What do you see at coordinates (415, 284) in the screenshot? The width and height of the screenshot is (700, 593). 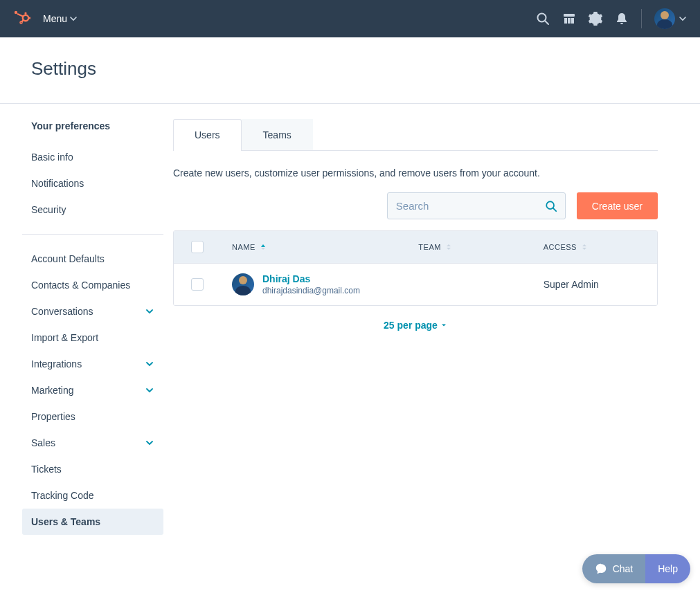 I see `table-row: Dhiraj Dasdhirajdasindia@gmail.comSuper …` at bounding box center [415, 284].